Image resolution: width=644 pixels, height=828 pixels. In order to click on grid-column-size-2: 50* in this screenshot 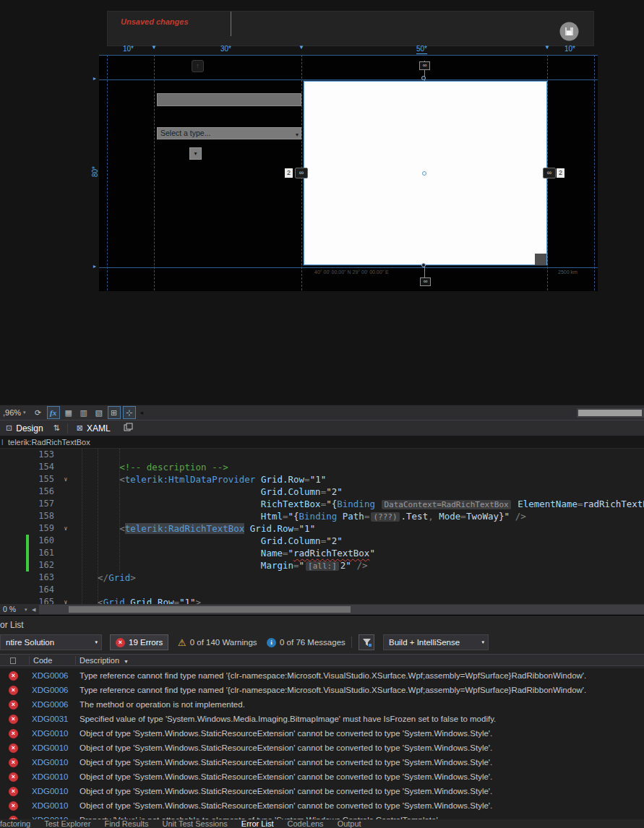, I will do `click(422, 49)`.